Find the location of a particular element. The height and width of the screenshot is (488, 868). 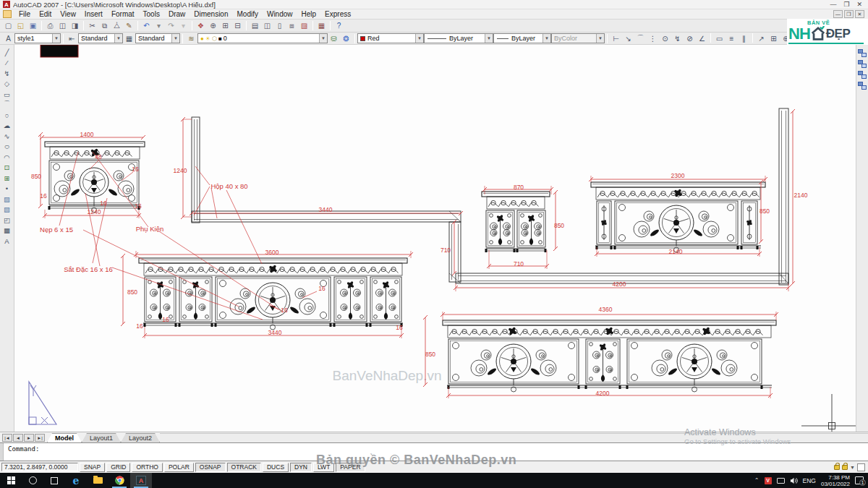

send-to-back-icon is located at coordinates (862, 64).